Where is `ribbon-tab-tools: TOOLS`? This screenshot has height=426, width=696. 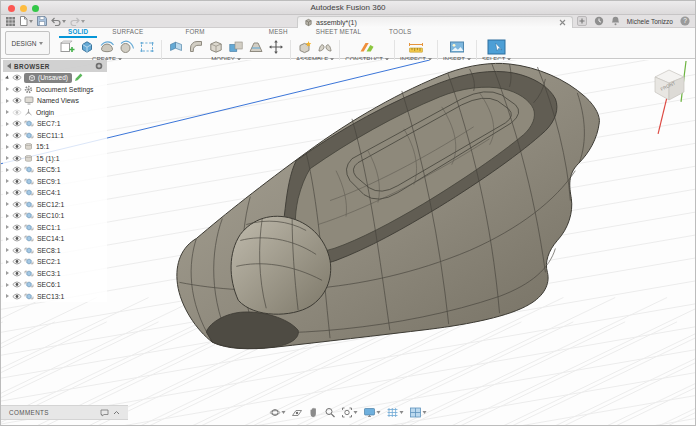 ribbon-tab-tools: TOOLS is located at coordinates (400, 33).